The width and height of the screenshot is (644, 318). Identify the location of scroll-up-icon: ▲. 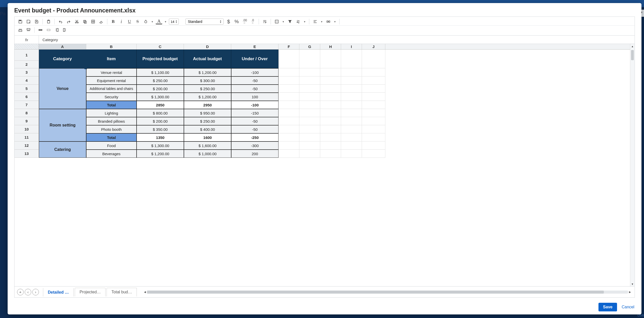
(632, 46).